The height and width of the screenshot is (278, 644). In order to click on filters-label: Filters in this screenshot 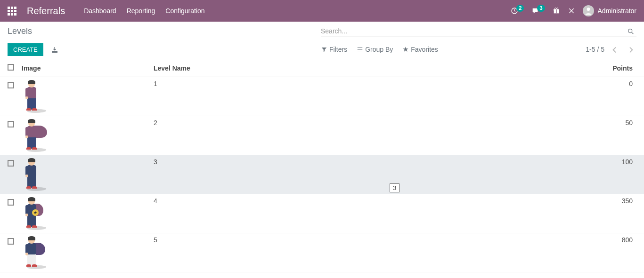, I will do `click(338, 49)`.